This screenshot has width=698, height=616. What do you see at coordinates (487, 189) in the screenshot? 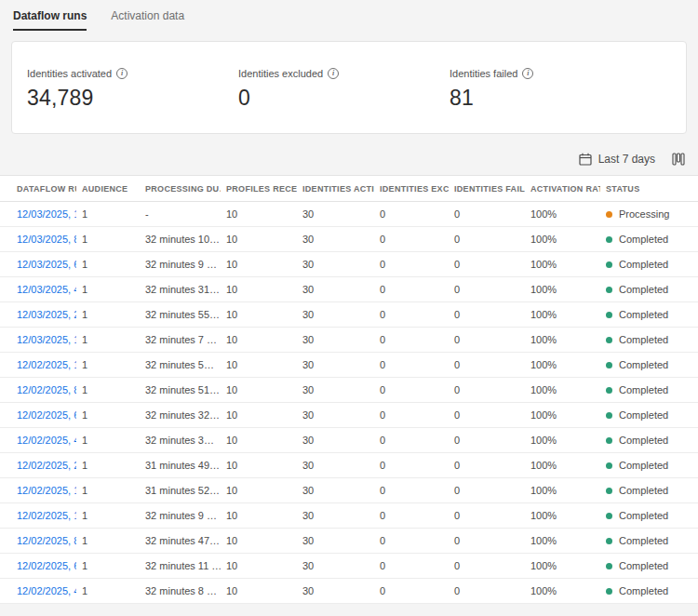
I see `column-header: IDENTITIES FAILED` at bounding box center [487, 189].